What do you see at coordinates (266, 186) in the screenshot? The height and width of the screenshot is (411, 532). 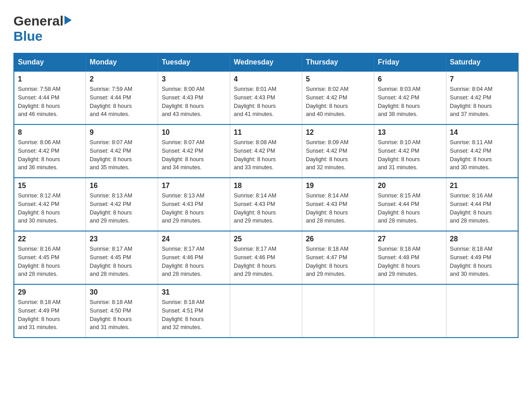 I see `day-number: 18` at bounding box center [266, 186].